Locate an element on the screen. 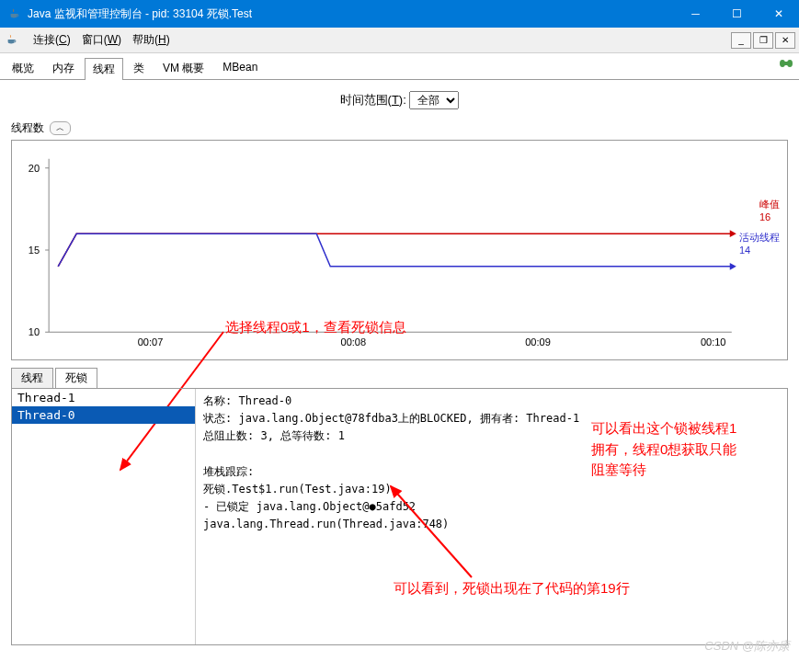 Image resolution: width=799 pixels, height=672 pixels. svg-text: 00:10 is located at coordinates (713, 342).